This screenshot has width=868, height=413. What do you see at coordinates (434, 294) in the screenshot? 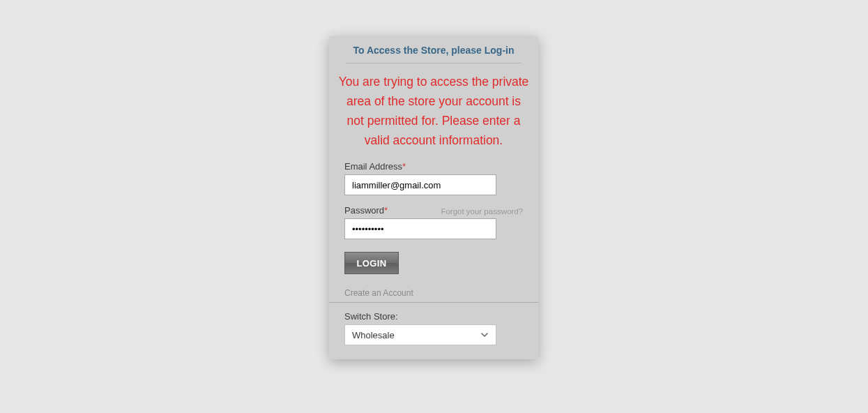
I see `create-account-link: Create an Account` at bounding box center [434, 294].